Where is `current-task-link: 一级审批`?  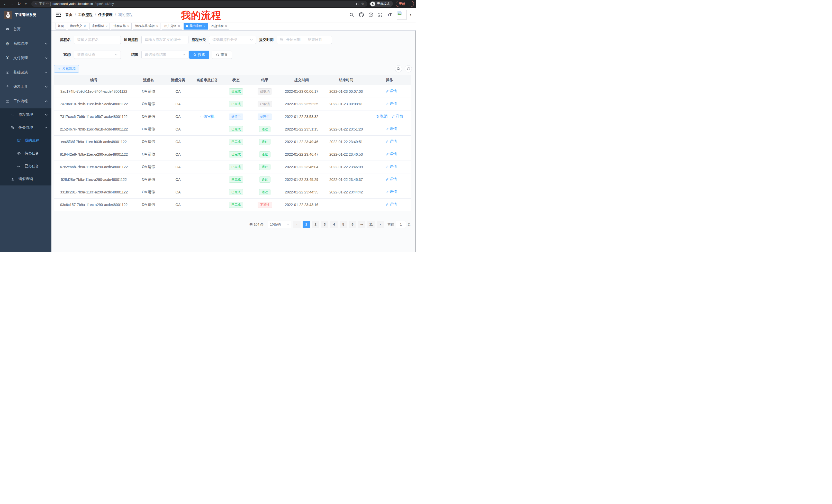 current-task-link: 一级审批 is located at coordinates (207, 116).